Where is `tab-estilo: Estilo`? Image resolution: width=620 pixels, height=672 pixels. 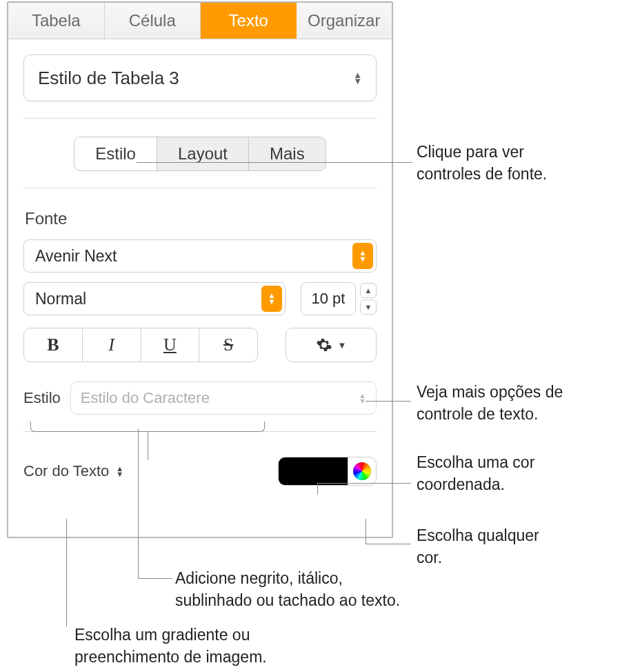
tab-estilo: Estilo is located at coordinates (116, 154).